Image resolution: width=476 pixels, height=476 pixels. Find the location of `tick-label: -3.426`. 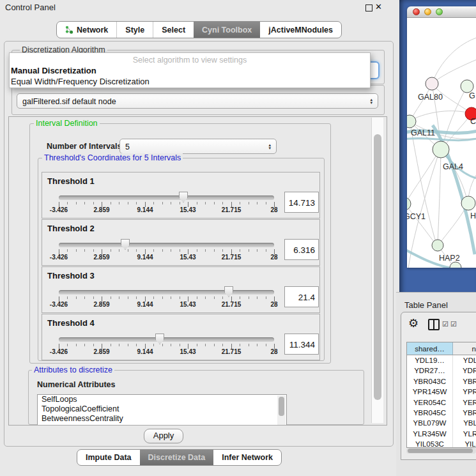

tick-label: -3.426 is located at coordinates (59, 351).